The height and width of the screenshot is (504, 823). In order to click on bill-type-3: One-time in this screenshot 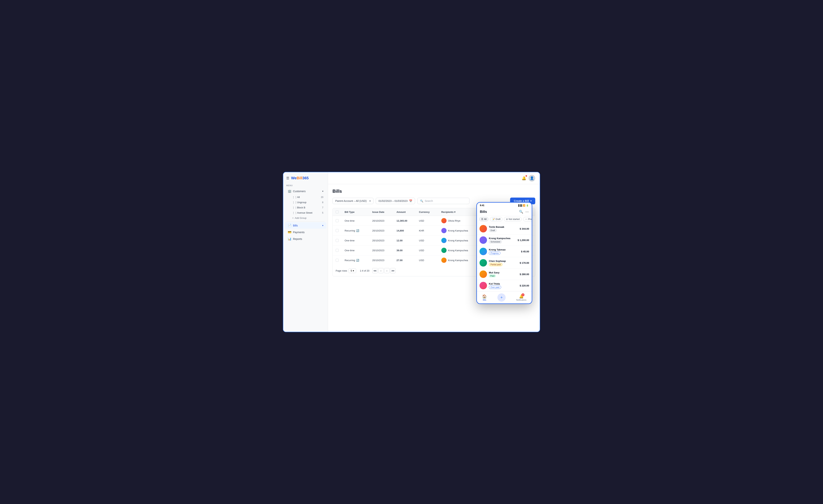, I will do `click(355, 250)`.